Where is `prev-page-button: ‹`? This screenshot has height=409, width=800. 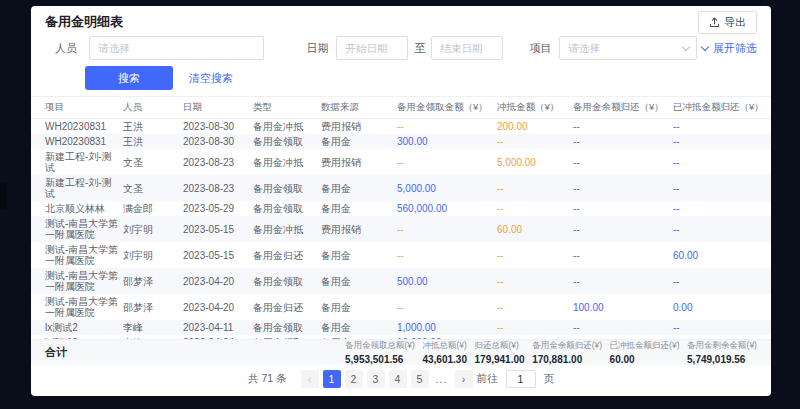
prev-page-button: ‹ is located at coordinates (310, 379).